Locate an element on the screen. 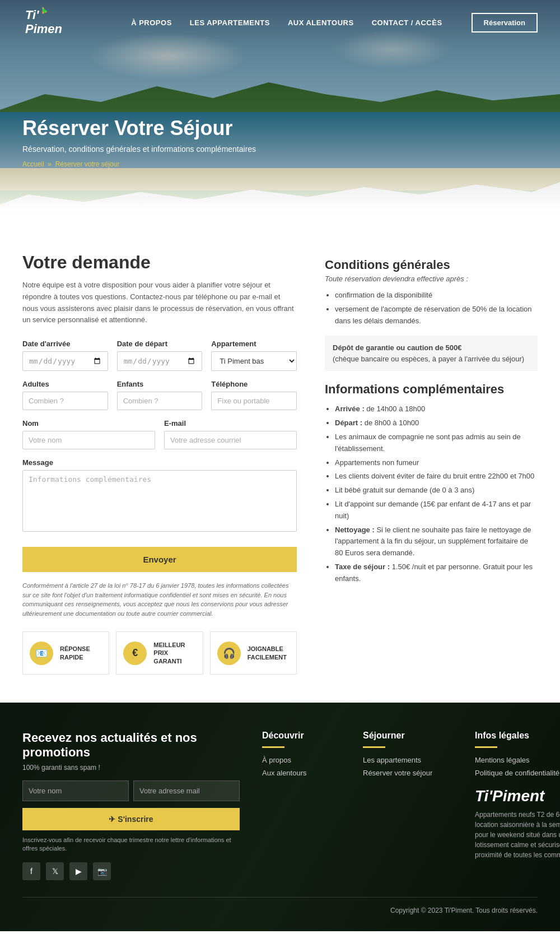 The height and width of the screenshot is (934, 560). footer-link-confidentialite: Politique de confidentialité is located at coordinates (517, 773).